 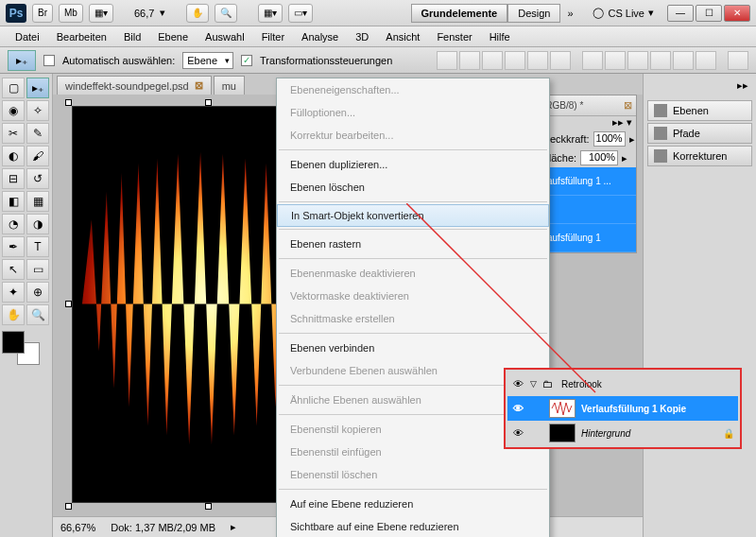 What do you see at coordinates (413, 165) in the screenshot?
I see `ctx-item: Ebenen duplizieren...` at bounding box center [413, 165].